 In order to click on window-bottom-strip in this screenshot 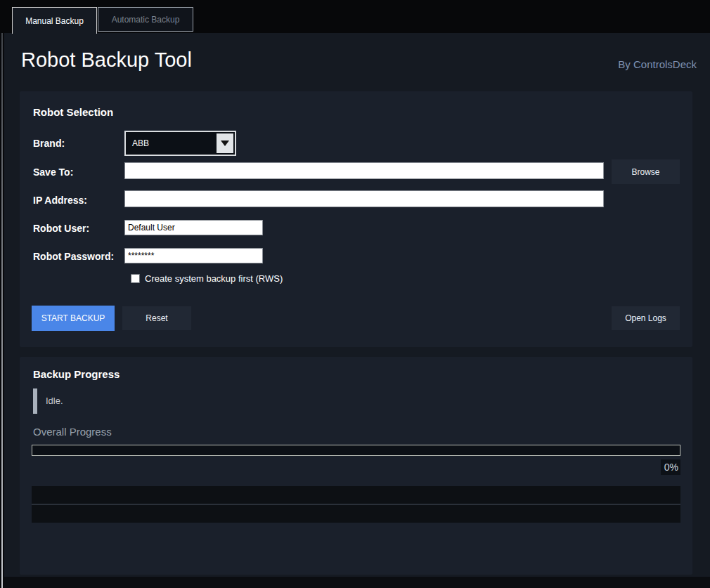, I will do `click(357, 582)`.